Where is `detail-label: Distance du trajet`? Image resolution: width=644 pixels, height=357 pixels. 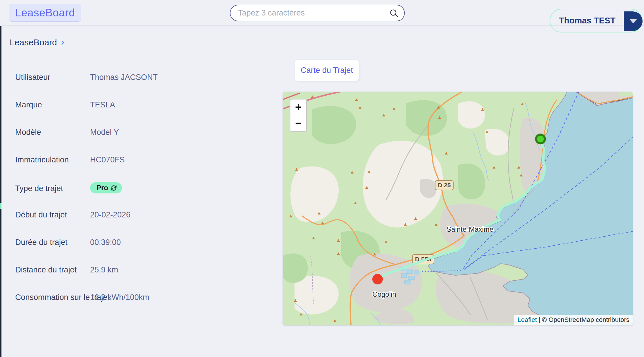 detail-label: Distance du trajet is located at coordinates (46, 270).